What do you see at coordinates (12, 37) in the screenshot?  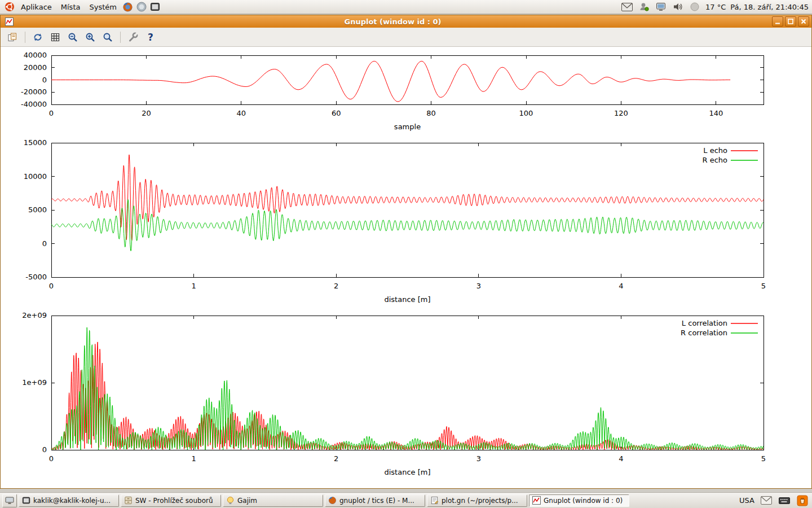 I see `copy-plot-button` at bounding box center [12, 37].